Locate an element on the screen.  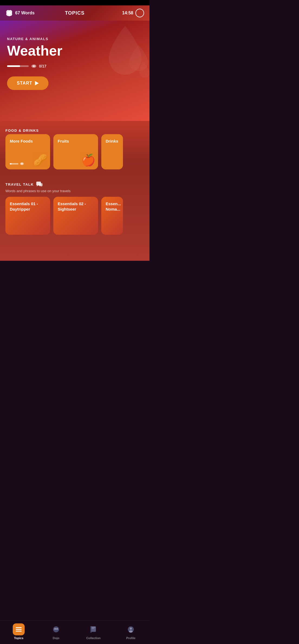
card-essentials-01: Essentials 01 -Daytripper is located at coordinates (28, 216).